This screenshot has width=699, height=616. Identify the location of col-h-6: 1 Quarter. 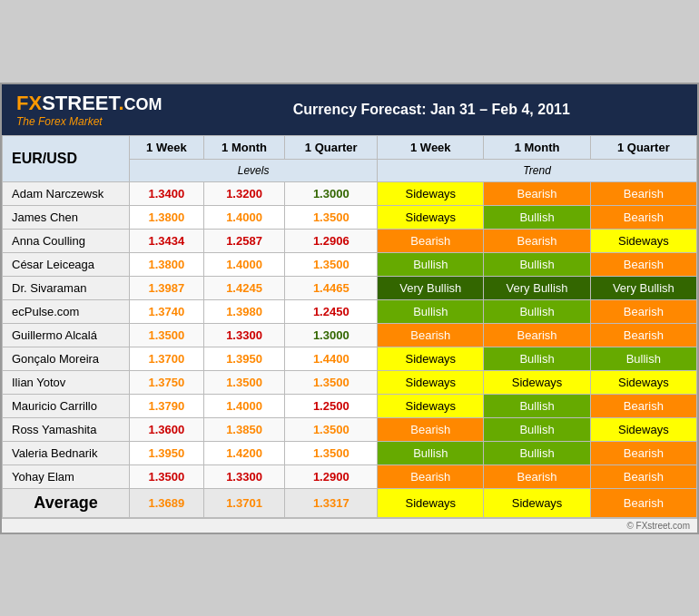
(643, 147).